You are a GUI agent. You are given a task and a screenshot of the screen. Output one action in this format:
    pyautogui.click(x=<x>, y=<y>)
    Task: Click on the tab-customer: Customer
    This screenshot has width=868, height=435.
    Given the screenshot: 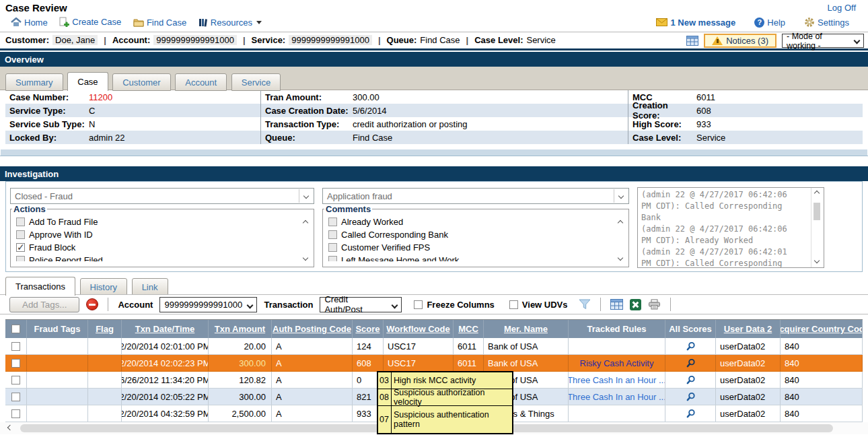 What is the action you would take?
    pyautogui.click(x=141, y=82)
    